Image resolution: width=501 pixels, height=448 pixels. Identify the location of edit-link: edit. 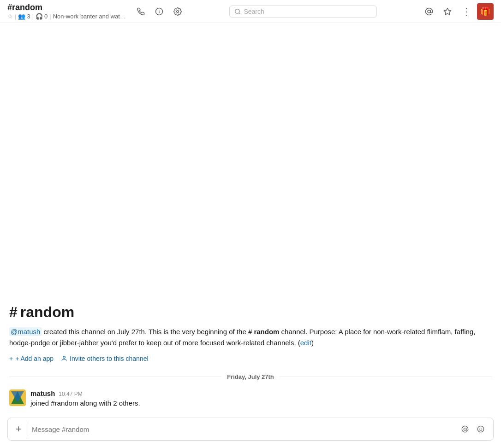
(306, 343).